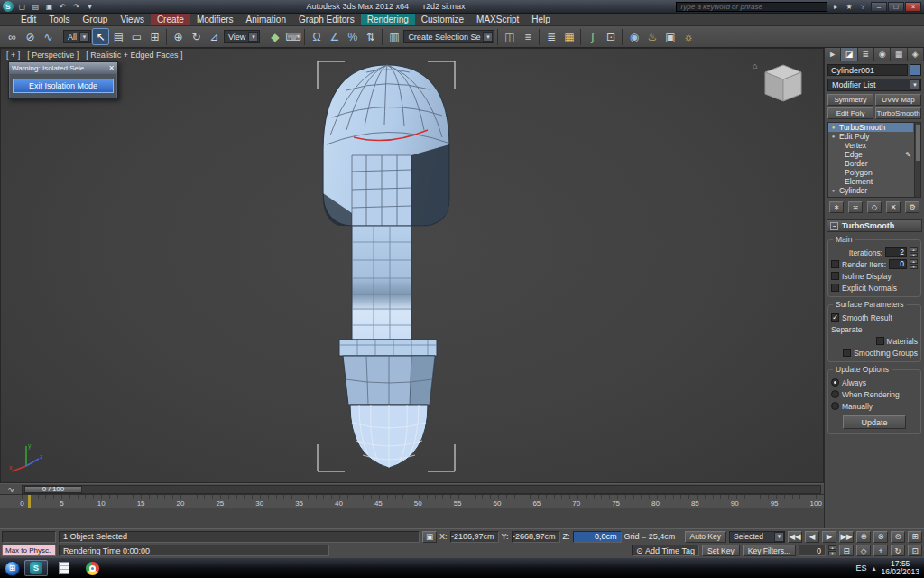  What do you see at coordinates (13, 36) in the screenshot?
I see `select-and-link-icon: ∞` at bounding box center [13, 36].